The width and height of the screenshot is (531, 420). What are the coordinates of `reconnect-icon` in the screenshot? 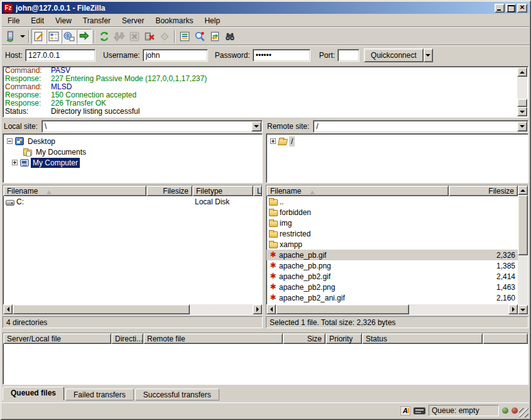 It's located at (165, 36).